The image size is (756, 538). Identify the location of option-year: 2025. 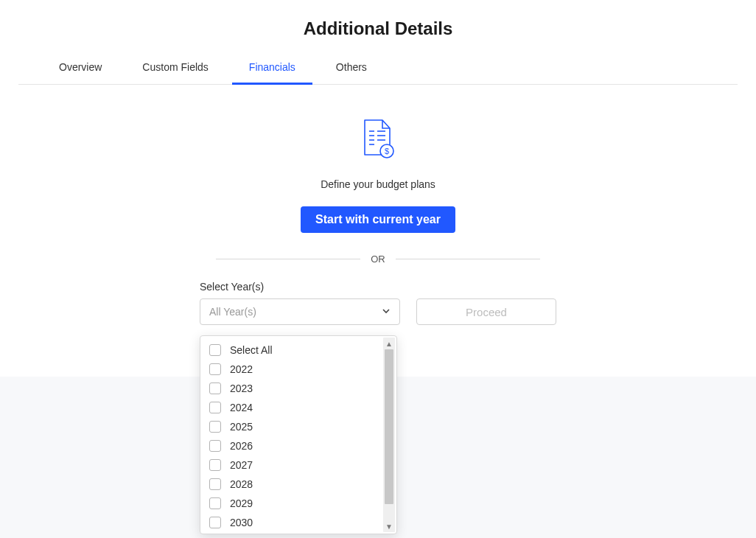
(298, 427).